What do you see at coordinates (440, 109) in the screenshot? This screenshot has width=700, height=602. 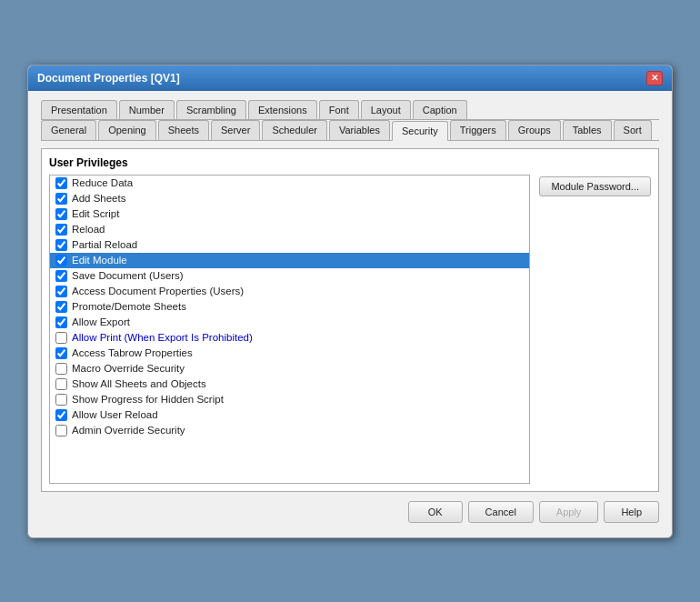 I see `tab-caption: Caption` at bounding box center [440, 109].